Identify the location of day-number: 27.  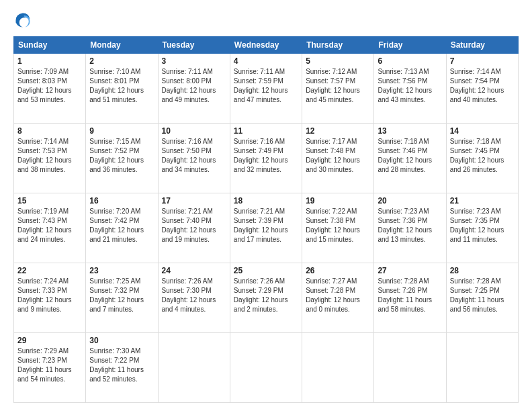
(410, 271).